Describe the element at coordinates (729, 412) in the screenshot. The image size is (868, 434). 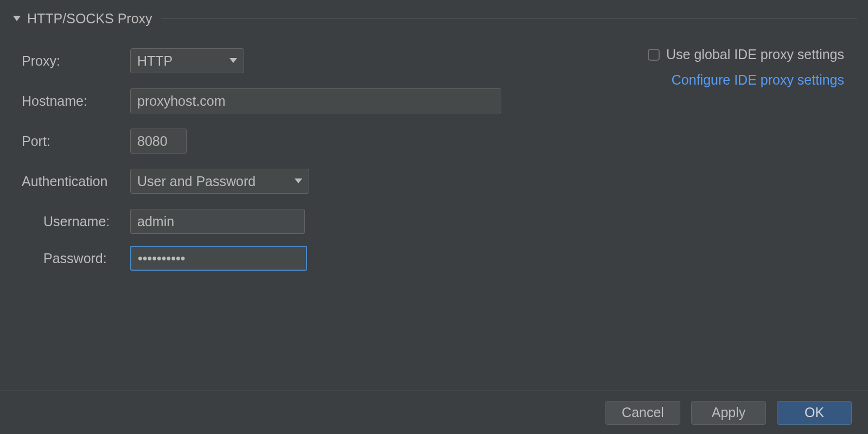
I see `apply-button-label: Apply` at that location.